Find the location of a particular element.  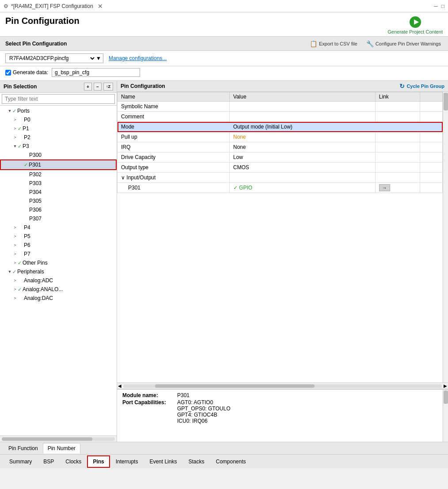

table-row: Comment is located at coordinates (280, 117).